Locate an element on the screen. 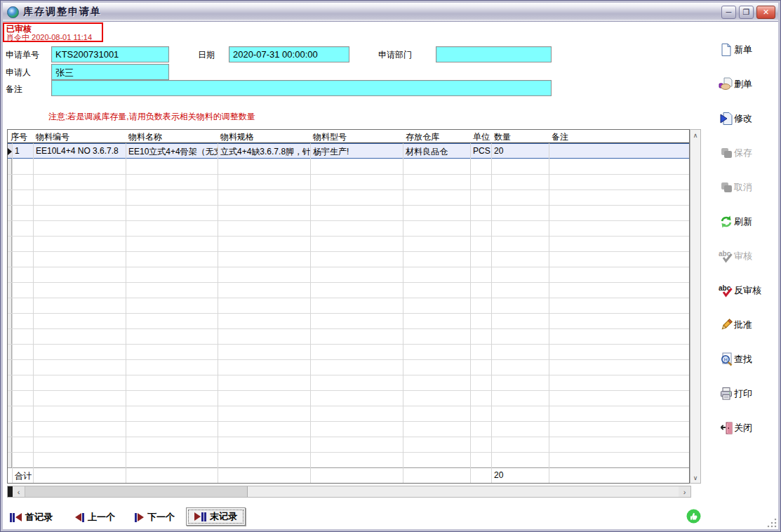 The height and width of the screenshot is (532, 781). cell-name: EE10立式4+4骨架（无支 is located at coordinates (171, 151).